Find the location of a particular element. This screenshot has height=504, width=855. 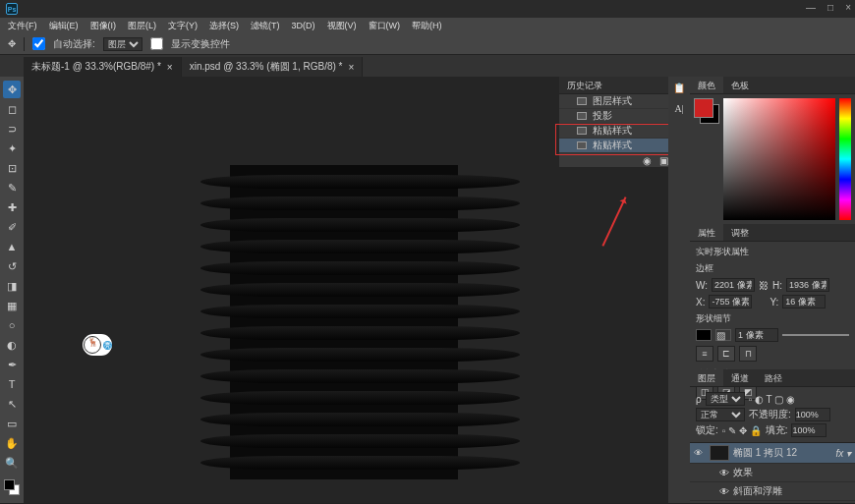

camera-icon: ◉ is located at coordinates (647, 161).